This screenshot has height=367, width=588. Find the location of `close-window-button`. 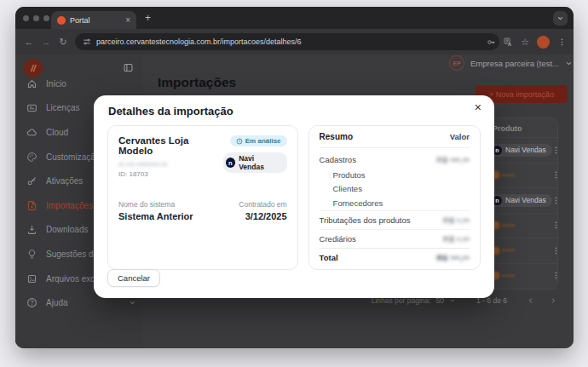

close-window-button is located at coordinates (26, 19).